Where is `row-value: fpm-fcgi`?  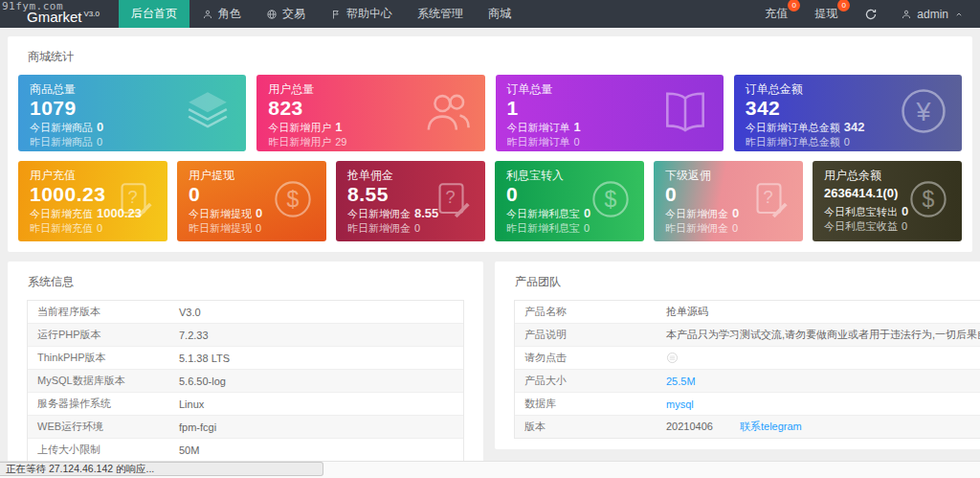 row-value: fpm-fcgi is located at coordinates (318, 427).